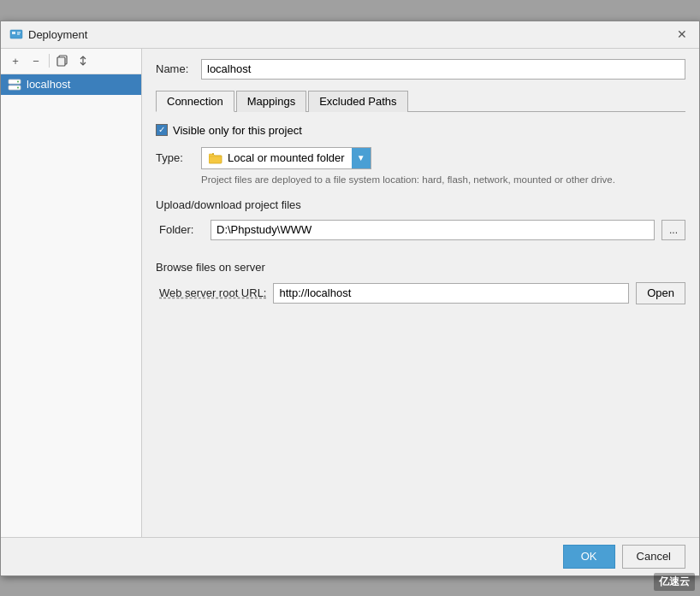 Image resolution: width=700 pixels, height=596 pixels. What do you see at coordinates (350, 556) in the screenshot?
I see `bottom-bar: OK Cancel` at bounding box center [350, 556].